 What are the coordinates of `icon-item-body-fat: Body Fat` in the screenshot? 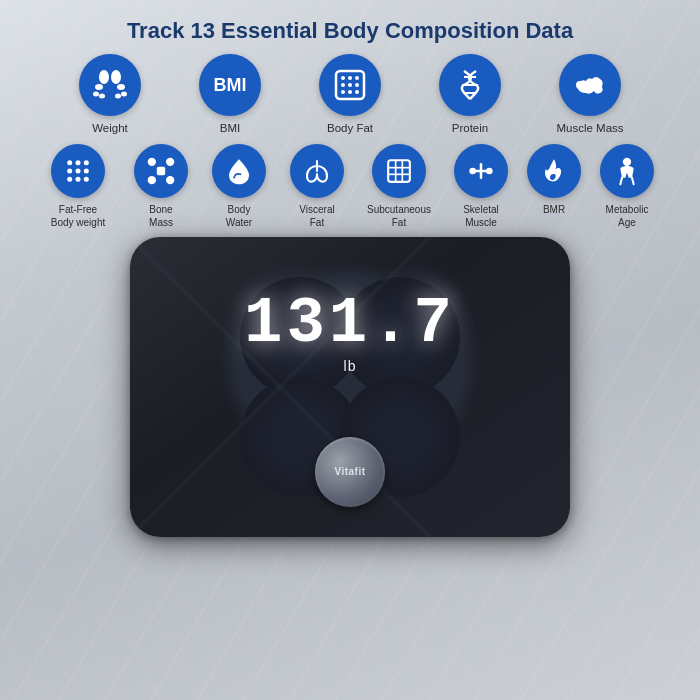 It's located at (350, 95).